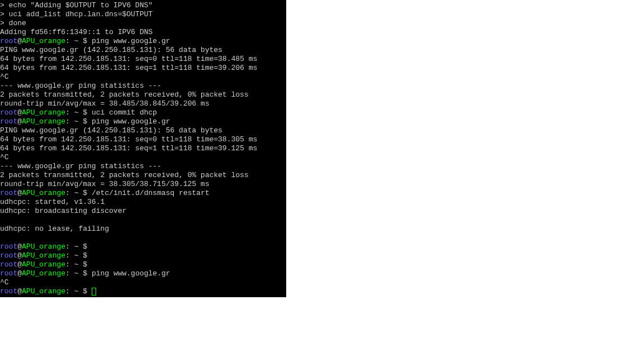 Image resolution: width=644 pixels, height=362 pixels. What do you see at coordinates (143, 113) in the screenshot?
I see `terminal-prompt: root@APU_orange: ~ $ uci commit dhcp` at bounding box center [143, 113].